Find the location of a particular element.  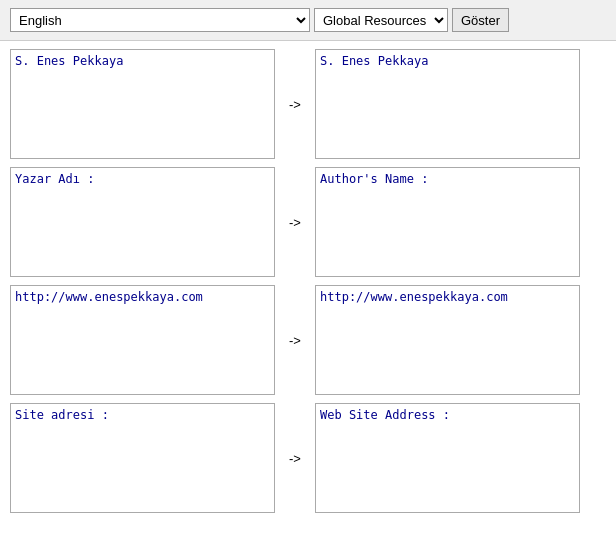

show-button: Göster is located at coordinates (480, 20).